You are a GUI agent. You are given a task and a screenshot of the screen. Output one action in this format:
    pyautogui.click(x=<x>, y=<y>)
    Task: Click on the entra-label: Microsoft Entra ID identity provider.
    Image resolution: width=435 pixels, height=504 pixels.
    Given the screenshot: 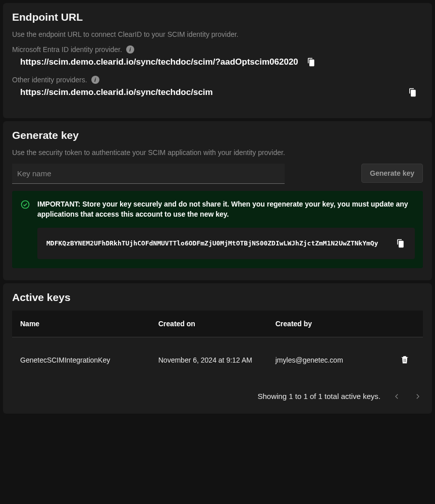 What is the action you would take?
    pyautogui.click(x=67, y=49)
    